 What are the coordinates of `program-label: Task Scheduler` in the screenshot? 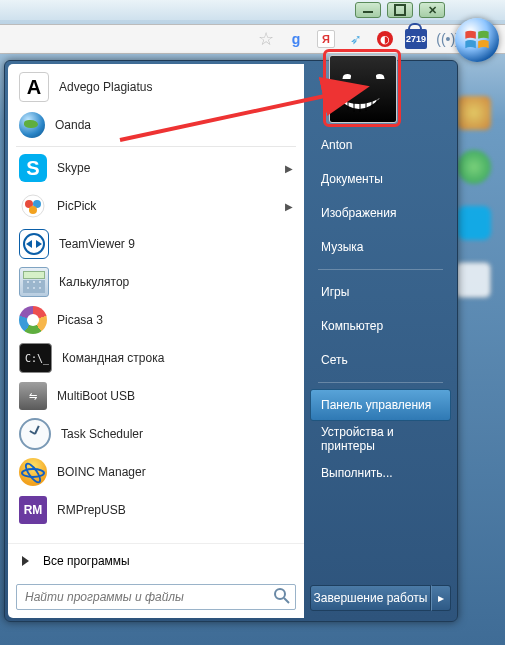 It's located at (177, 434).